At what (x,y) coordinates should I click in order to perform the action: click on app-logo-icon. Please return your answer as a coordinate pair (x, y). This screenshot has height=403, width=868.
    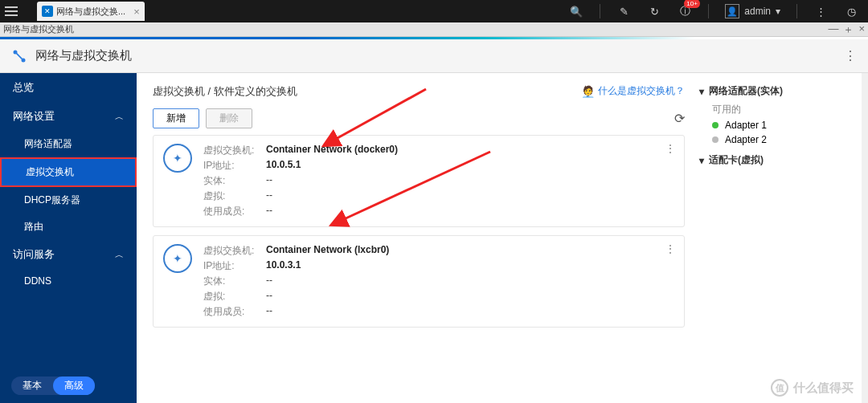
    Looking at the image, I should click on (19, 56).